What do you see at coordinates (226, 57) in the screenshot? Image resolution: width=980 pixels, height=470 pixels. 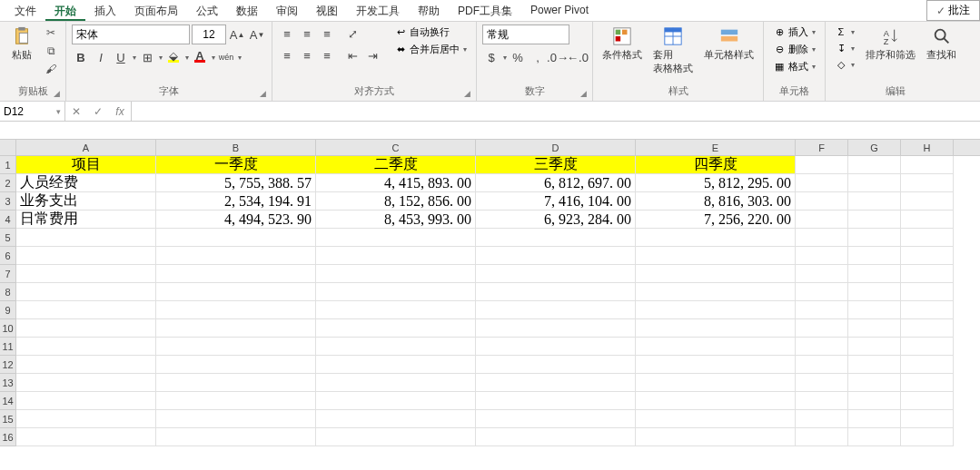 I see `phonetic-button: wén` at bounding box center [226, 57].